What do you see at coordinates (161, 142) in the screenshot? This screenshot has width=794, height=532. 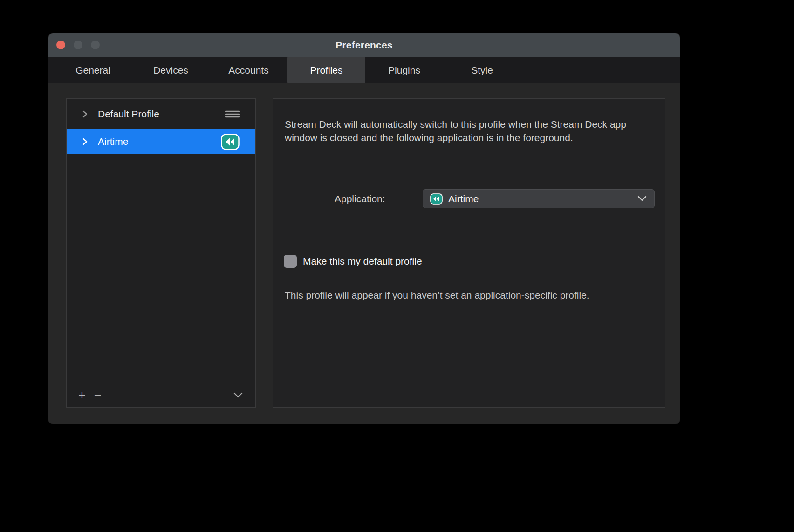 I see `profile-row-airtime: Airtime` at bounding box center [161, 142].